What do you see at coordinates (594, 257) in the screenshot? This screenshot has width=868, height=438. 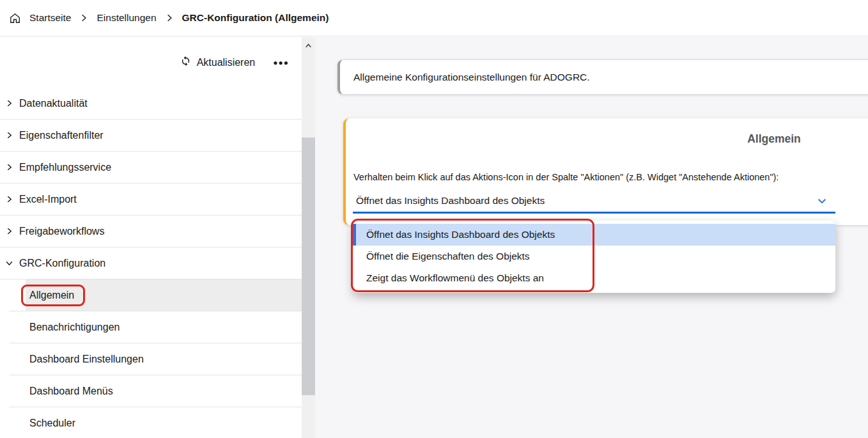 I see `dropdown-menu: Öffnet das Insights Dashboard des Objekt…` at bounding box center [594, 257].